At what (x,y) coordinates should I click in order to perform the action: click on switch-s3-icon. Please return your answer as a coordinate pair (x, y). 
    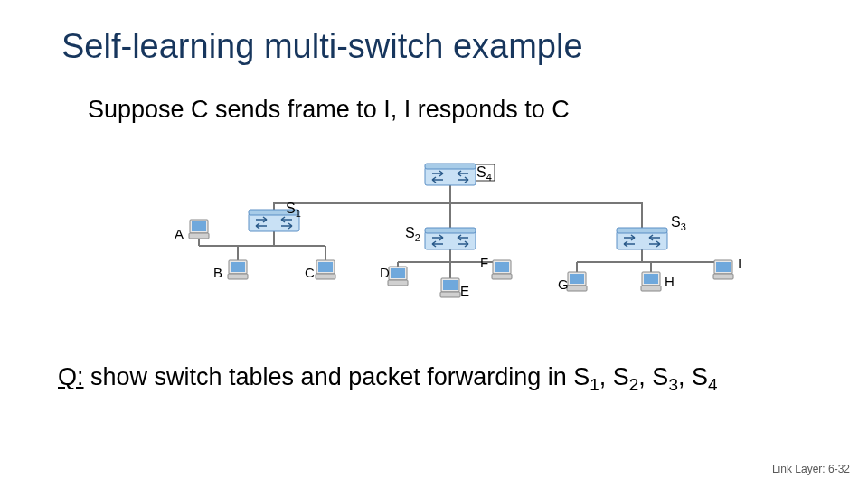
    Looking at the image, I should click on (642, 239).